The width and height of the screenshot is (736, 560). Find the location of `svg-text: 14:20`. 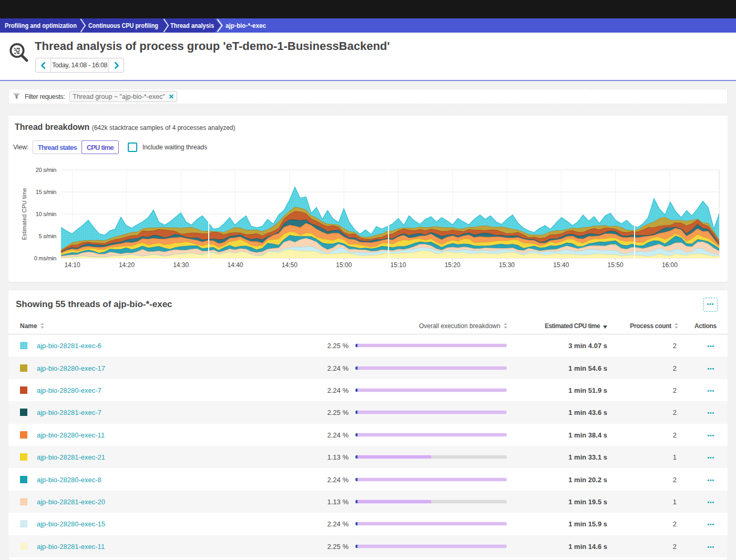

svg-text: 14:20 is located at coordinates (127, 265).